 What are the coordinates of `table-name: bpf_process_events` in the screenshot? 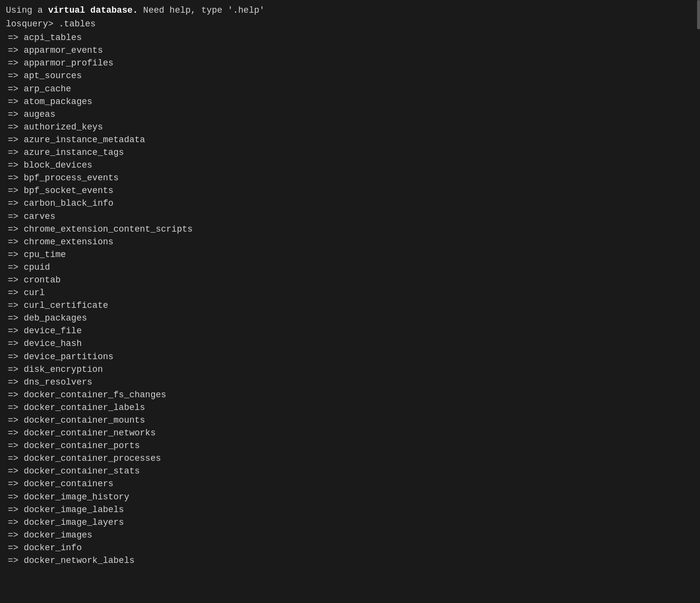 It's located at (71, 178).